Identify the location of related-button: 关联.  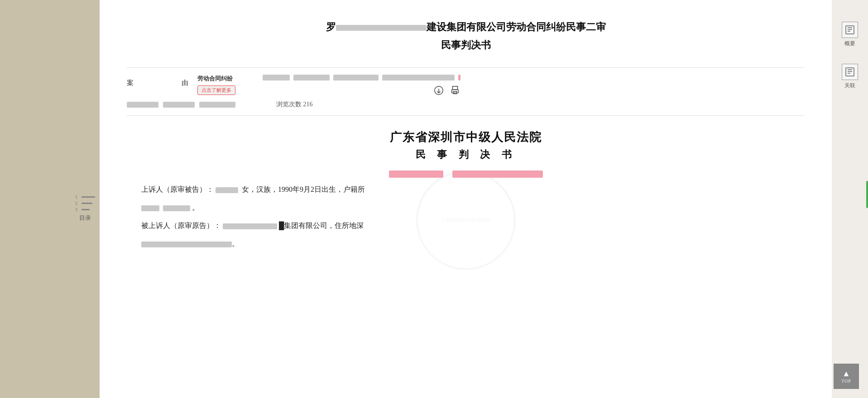
(850, 77).